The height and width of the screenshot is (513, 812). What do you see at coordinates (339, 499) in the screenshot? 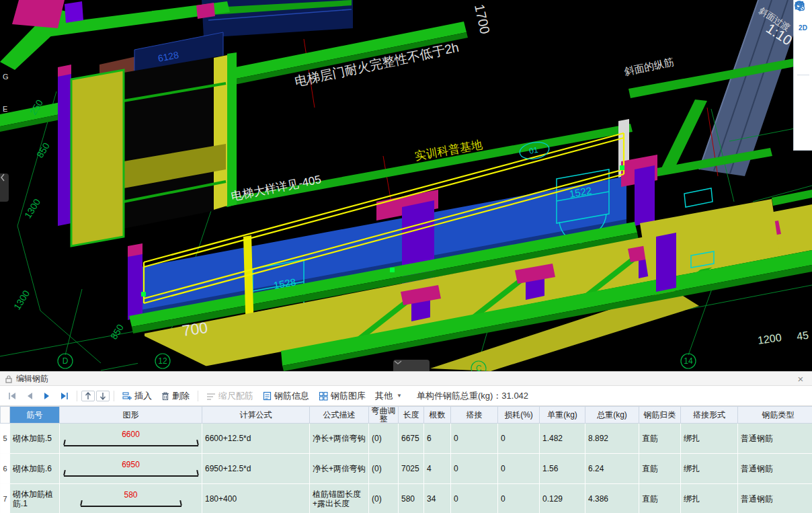
I see `cell-desc: 植筋锚固长度+露出长度` at bounding box center [339, 499].